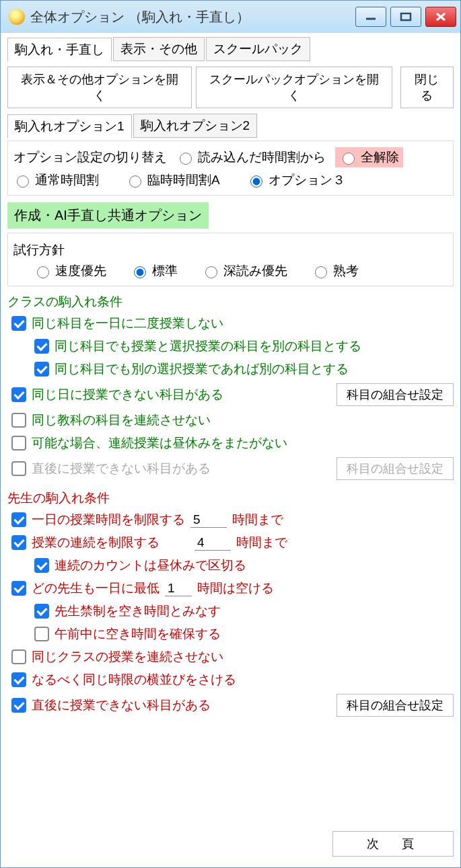  Describe the element at coordinates (441, 17) in the screenshot. I see `close-button` at that location.